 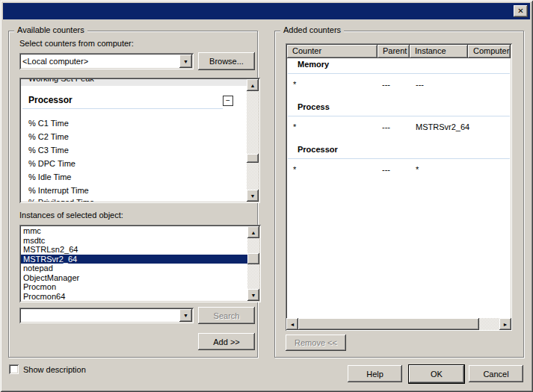 I want to click on show-description-label: Show description, so click(x=55, y=370).